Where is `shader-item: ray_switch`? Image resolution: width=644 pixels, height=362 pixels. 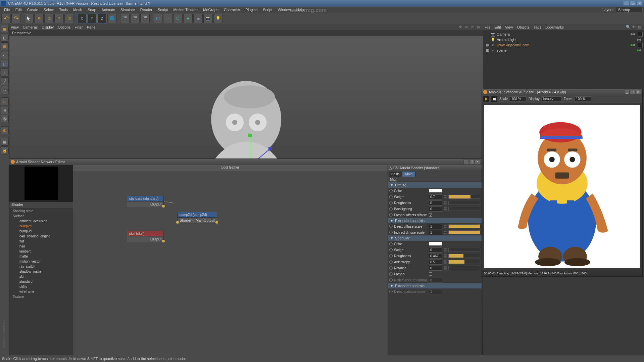
shader-item: ray_switch is located at coordinates (41, 267).